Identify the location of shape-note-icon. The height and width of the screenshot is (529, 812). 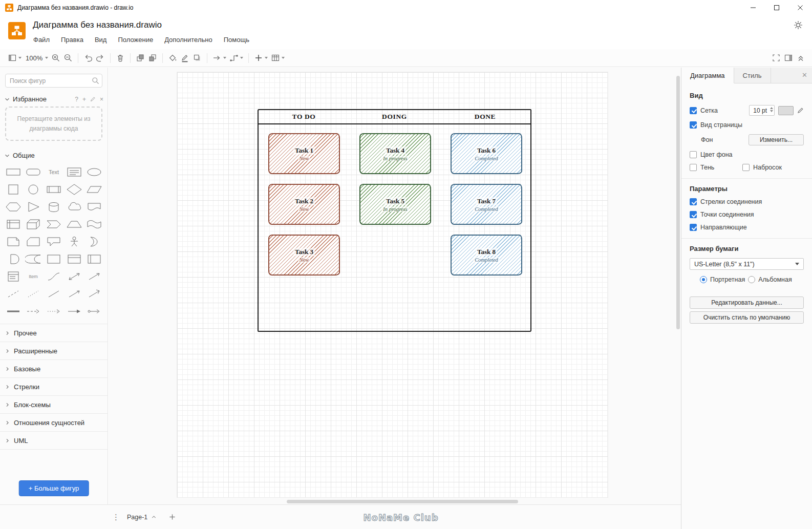
(13, 242).